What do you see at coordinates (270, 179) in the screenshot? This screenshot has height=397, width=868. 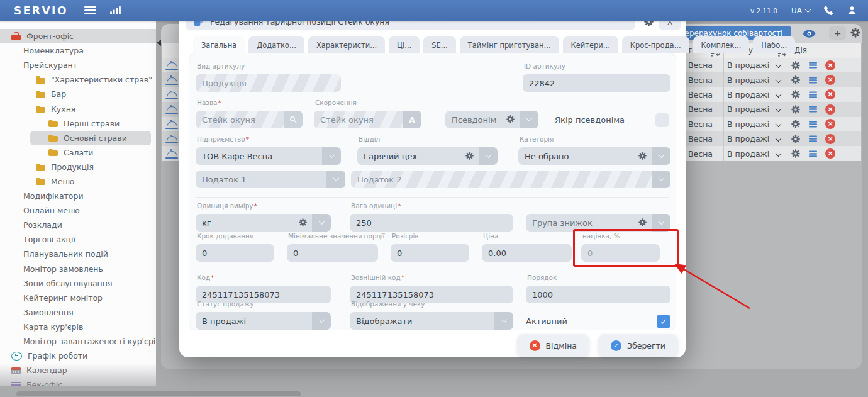 I see `tax1-select: Податок 1` at bounding box center [270, 179].